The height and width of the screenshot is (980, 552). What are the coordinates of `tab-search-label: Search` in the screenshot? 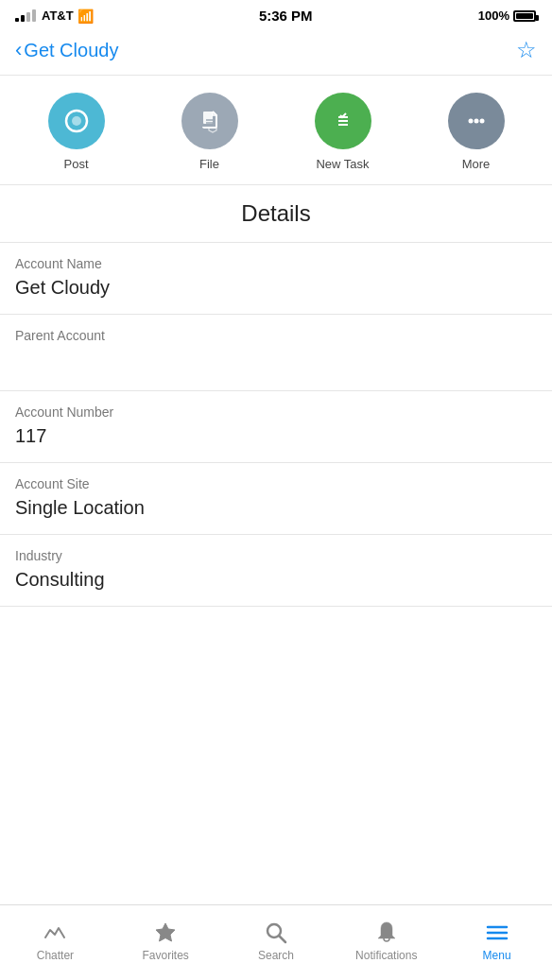 It's located at (276, 955).